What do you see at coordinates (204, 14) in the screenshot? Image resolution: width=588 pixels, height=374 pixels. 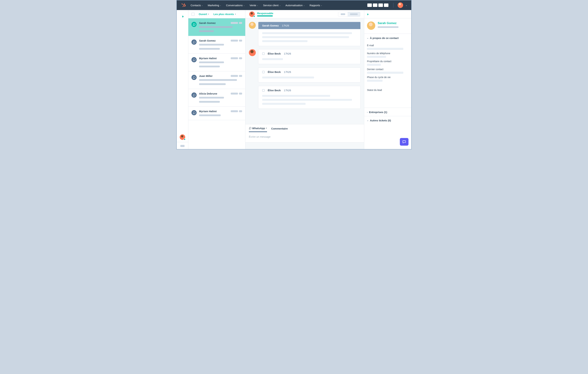 I see `filter-status: Ouvert▼` at bounding box center [204, 14].